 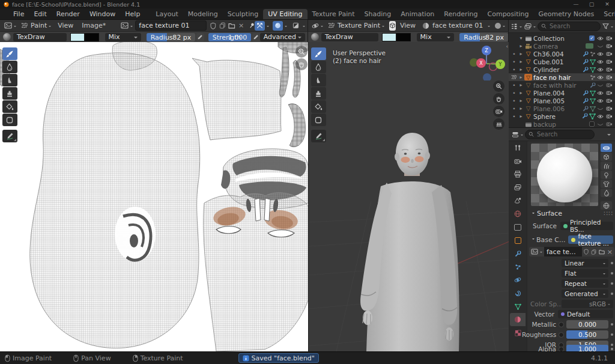 What do you see at coordinates (408, 25) in the screenshot?
I see `viewport-view-menu: View` at bounding box center [408, 25].